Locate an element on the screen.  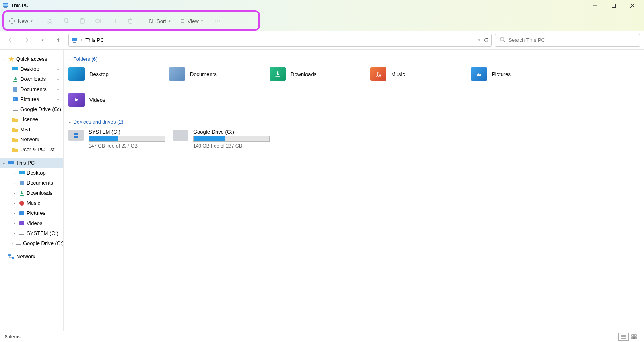
sidebar-item-label: Desktop is located at coordinates (36, 173).